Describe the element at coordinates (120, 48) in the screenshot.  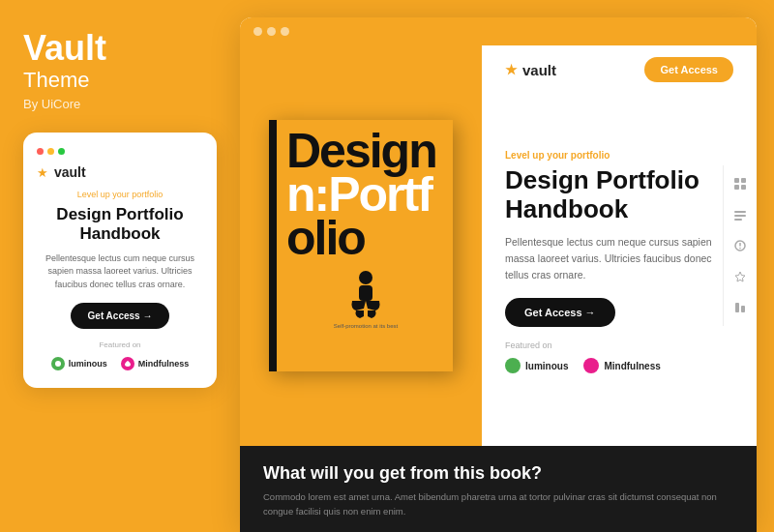
I see `brand-title: Vault` at that location.